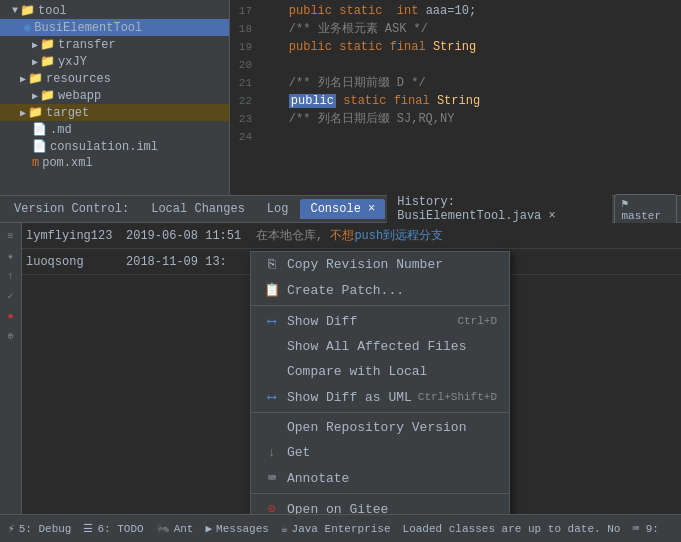 The image size is (681, 542). I want to click on debug-icon: ⚡, so click(12, 528).